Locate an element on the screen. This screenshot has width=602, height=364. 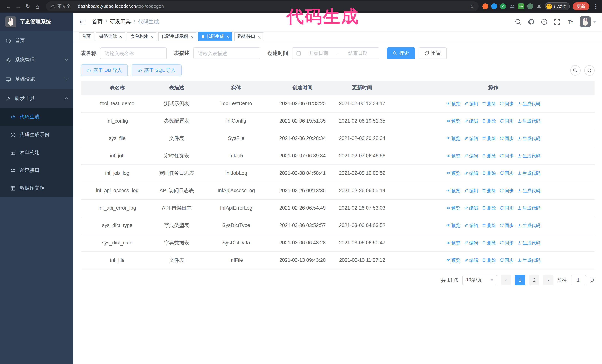
question-icon: ? is located at coordinates (544, 22).